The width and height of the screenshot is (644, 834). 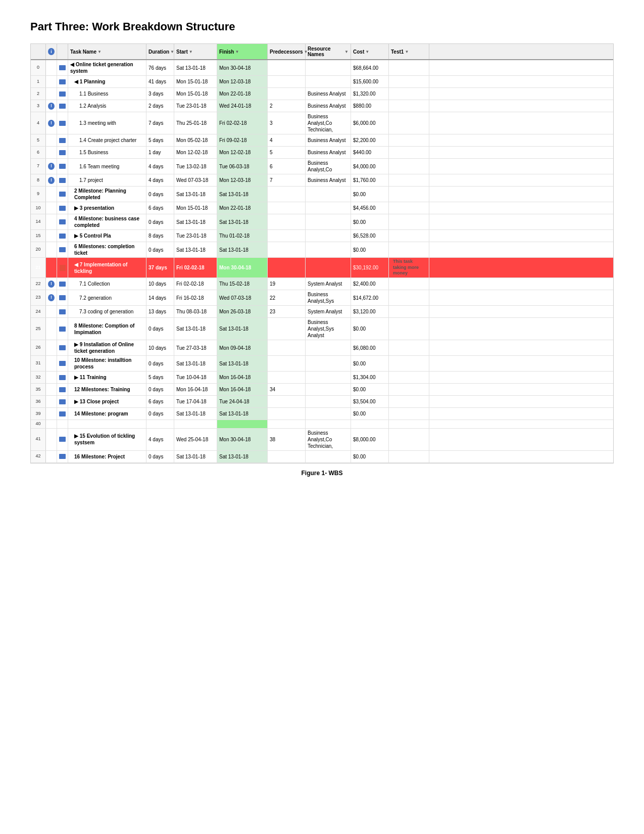 What do you see at coordinates (107, 401) in the screenshot?
I see `task-name: ▶ 13 Close project` at bounding box center [107, 401].